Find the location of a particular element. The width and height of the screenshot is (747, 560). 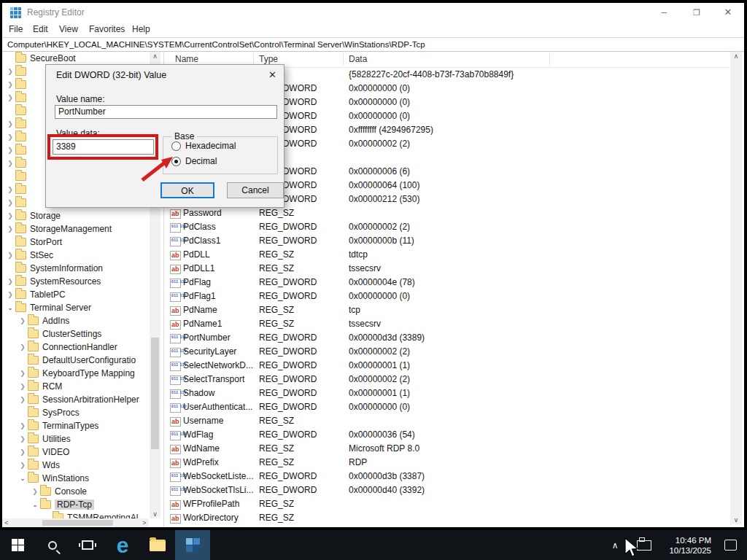

search-button is located at coordinates (53, 545).